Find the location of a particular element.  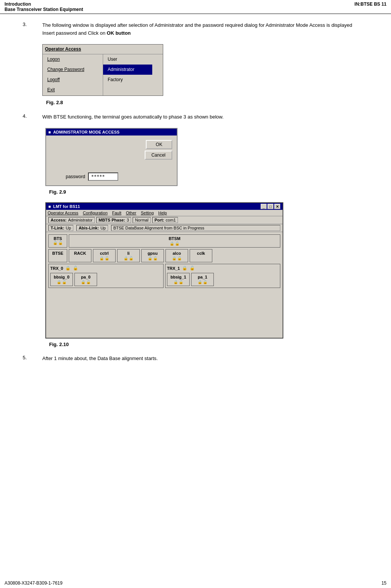

fig210-menu-setting: Setting is located at coordinates (147, 213).